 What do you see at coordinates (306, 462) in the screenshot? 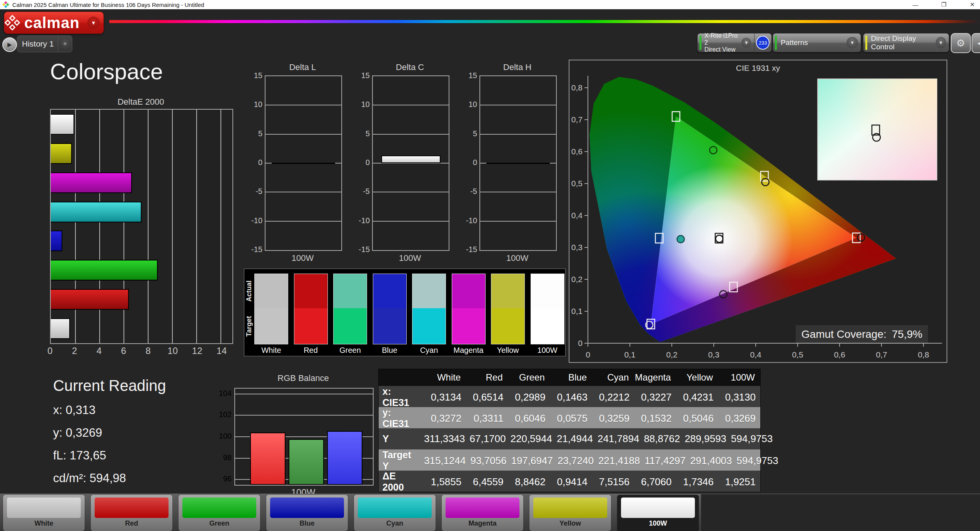
I see `rgb-bar-green` at bounding box center [306, 462].